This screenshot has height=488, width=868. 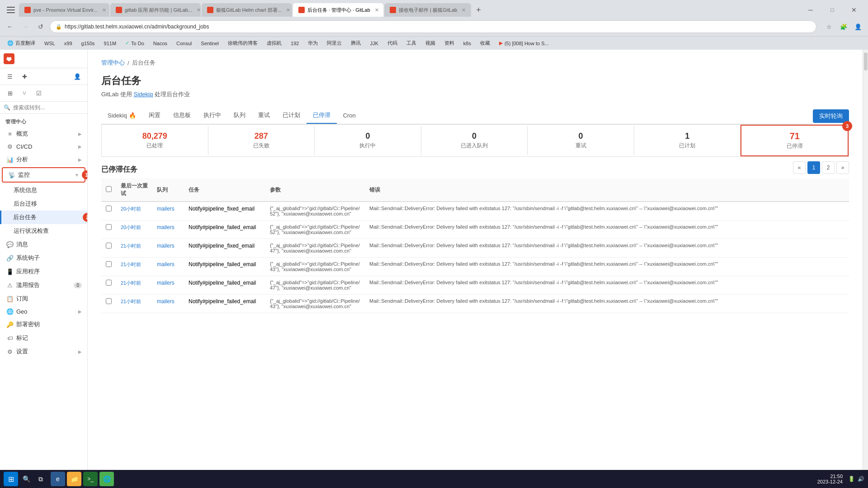 I want to click on sidebar-item-apps: 📱 应用程序, so click(x=43, y=272).